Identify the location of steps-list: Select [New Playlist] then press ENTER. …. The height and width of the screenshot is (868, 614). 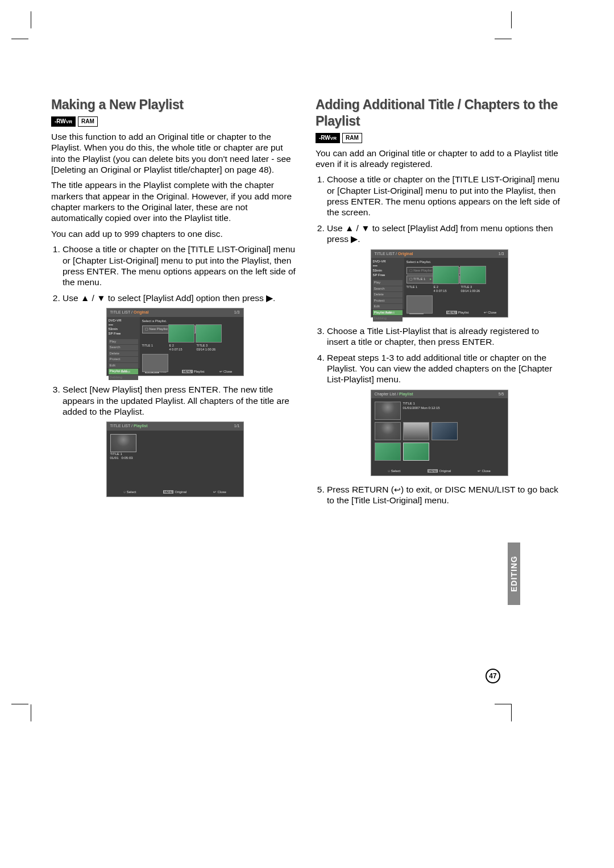
(175, 400).